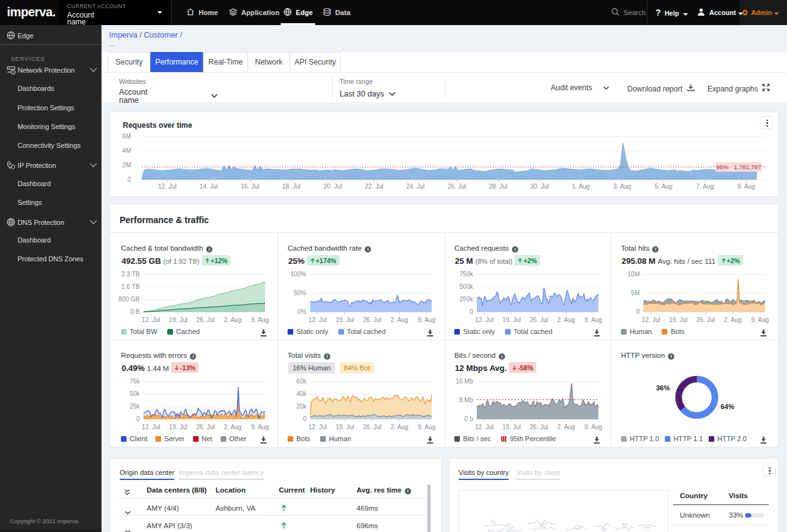  I want to click on svg-text: 0 B, so click(135, 312).